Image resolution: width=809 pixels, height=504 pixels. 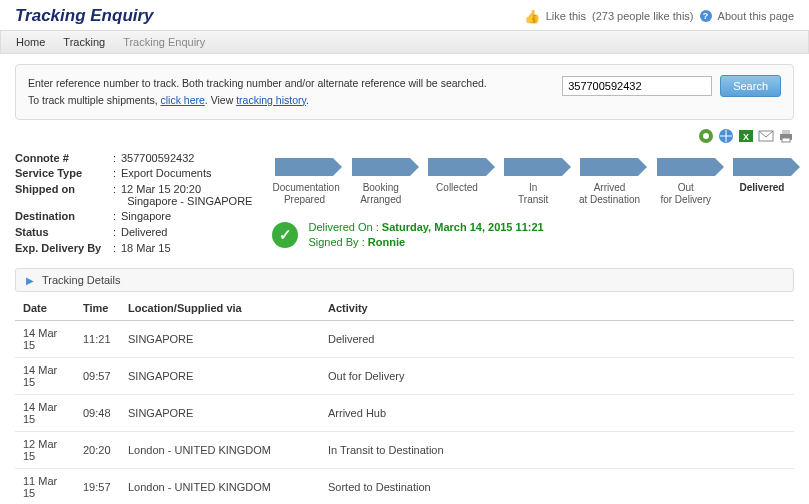 I want to click on tracking-input, so click(x=637, y=86).